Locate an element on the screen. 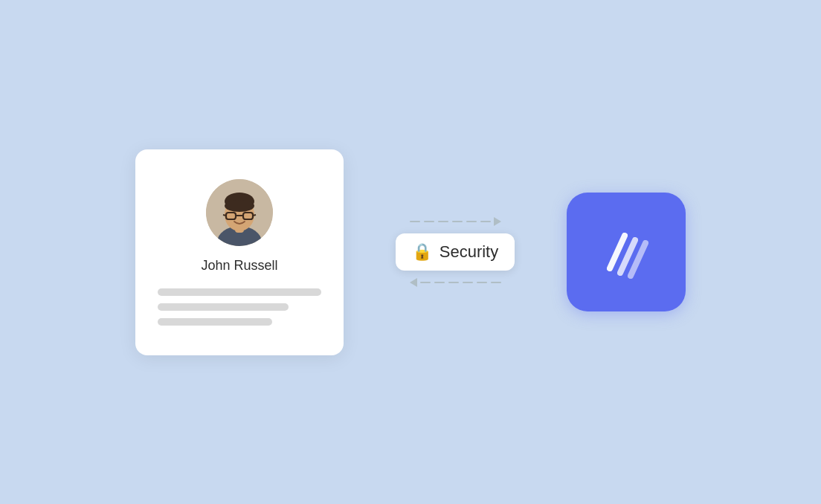 The image size is (821, 504). connection-area: 🔒 Security is located at coordinates (455, 252).